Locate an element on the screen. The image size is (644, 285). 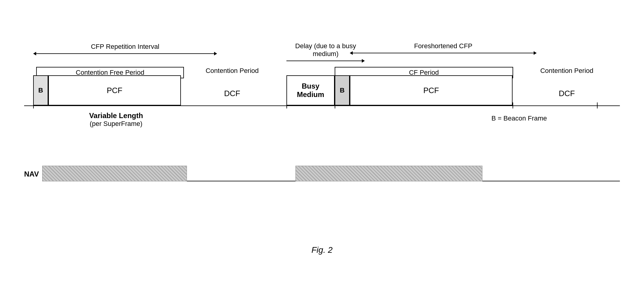
beacon-label: B = Beacon Frame is located at coordinates (519, 118).